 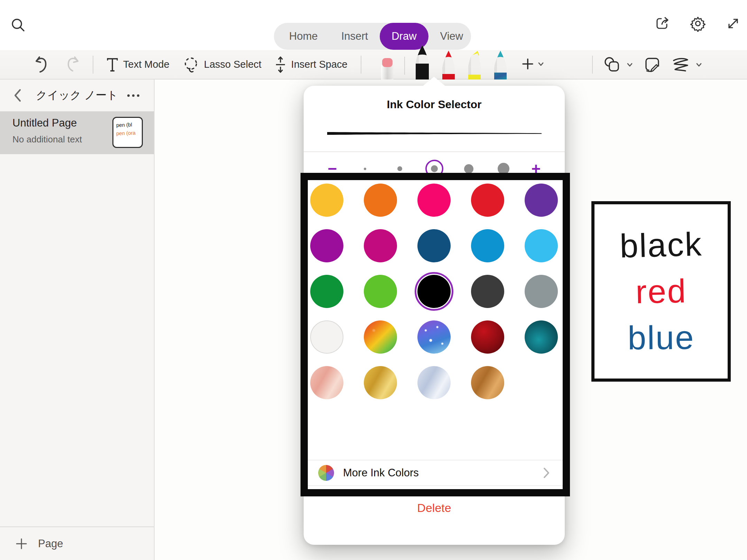 I want to click on swatch-teal-marble, so click(x=541, y=337).